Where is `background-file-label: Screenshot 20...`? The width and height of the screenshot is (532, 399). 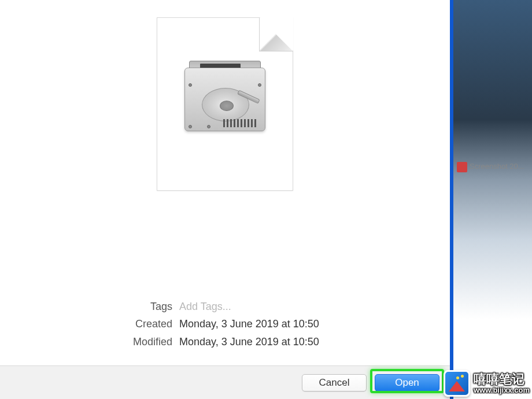
background-file-label: Screenshot 20... is located at coordinates (497, 167).